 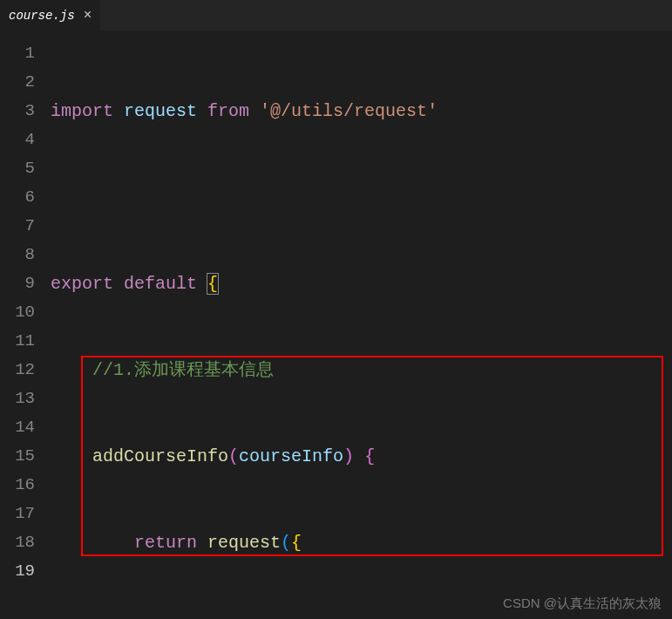 What do you see at coordinates (17, 54) in the screenshot?
I see `line-number: 1` at bounding box center [17, 54].